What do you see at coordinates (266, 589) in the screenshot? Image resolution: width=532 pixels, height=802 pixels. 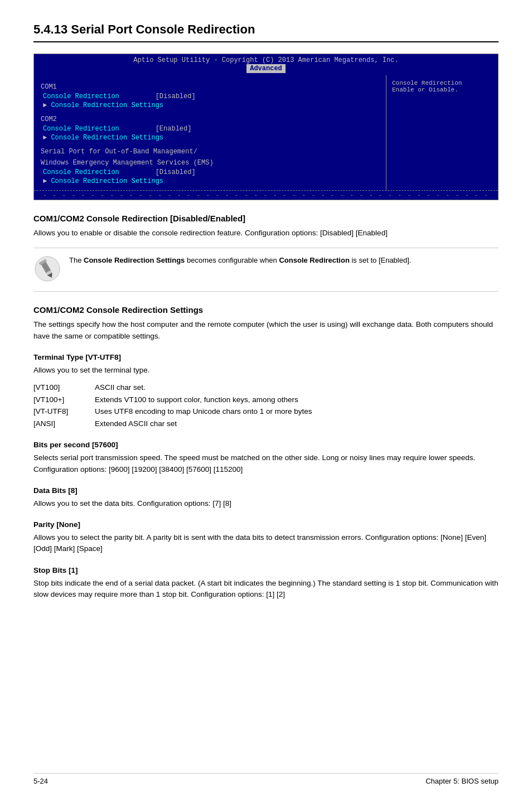 I see `stop-bits-body: Stop bits indicate the end of a serial d…` at bounding box center [266, 589].